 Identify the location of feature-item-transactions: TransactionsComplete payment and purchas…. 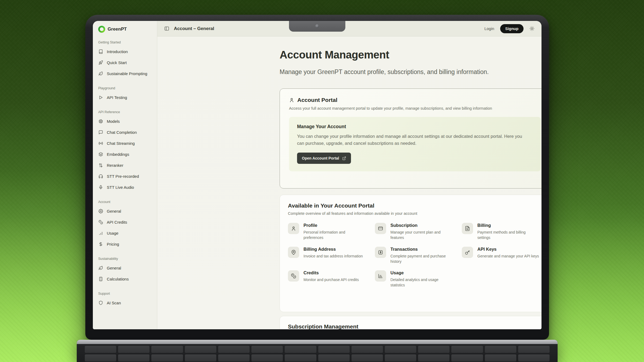
(415, 256).